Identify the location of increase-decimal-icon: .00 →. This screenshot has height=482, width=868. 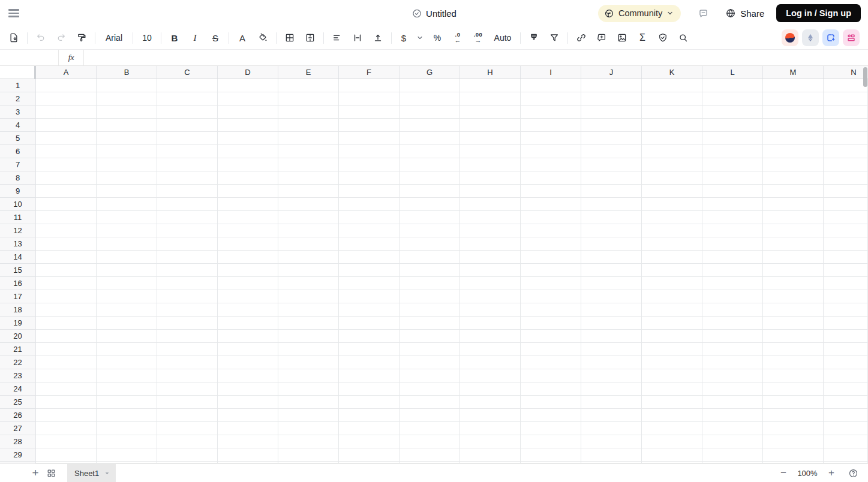
(478, 38).